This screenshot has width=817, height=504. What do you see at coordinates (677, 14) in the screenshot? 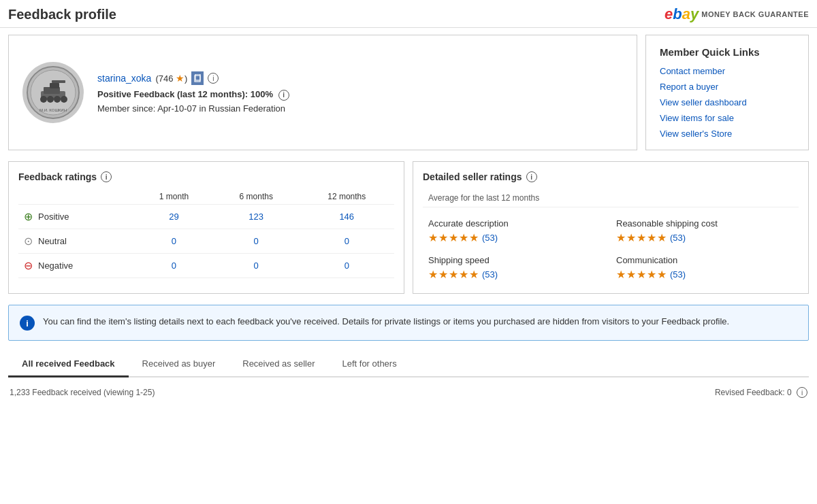
I see `ebay-b: b` at bounding box center [677, 14].